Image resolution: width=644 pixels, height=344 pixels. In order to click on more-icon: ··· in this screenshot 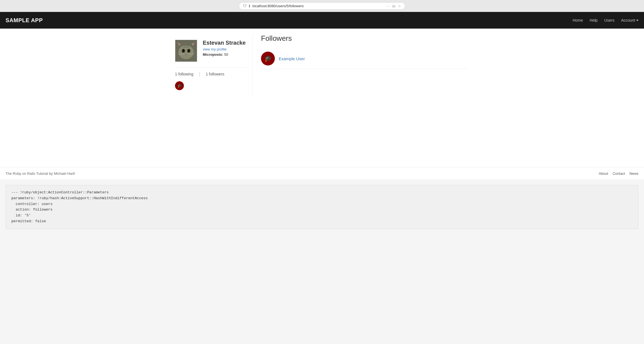, I will do `click(388, 6)`.